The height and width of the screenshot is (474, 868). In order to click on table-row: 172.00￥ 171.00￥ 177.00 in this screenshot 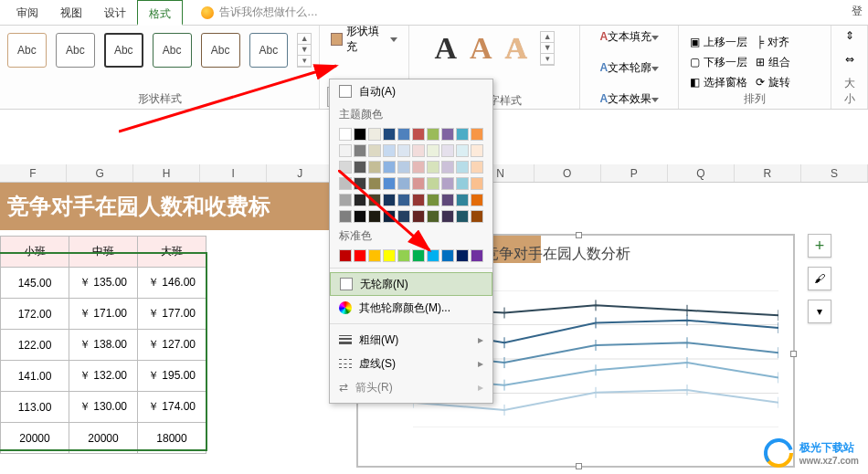, I will do `click(104, 314)`.